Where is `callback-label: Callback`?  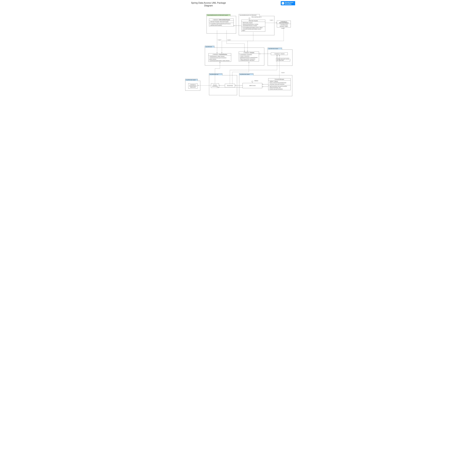 callback-label: Callback is located at coordinates (256, 81).